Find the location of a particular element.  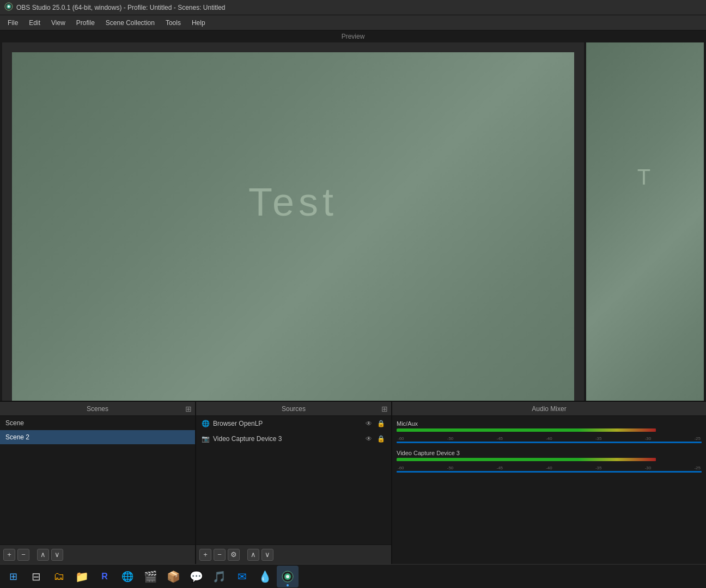

sources-up-button: ∧ is located at coordinates (253, 555).